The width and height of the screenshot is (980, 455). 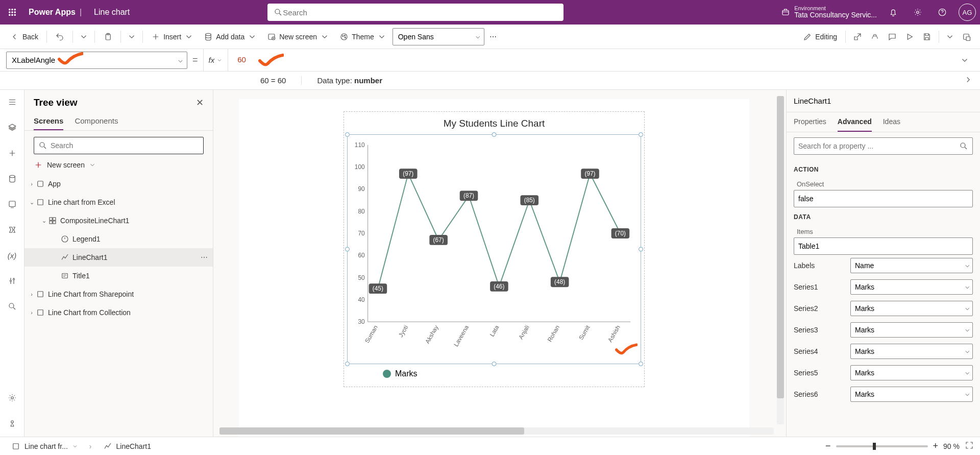 What do you see at coordinates (128, 446) in the screenshot?
I see `breadcrumb-control: LineChart1` at bounding box center [128, 446].